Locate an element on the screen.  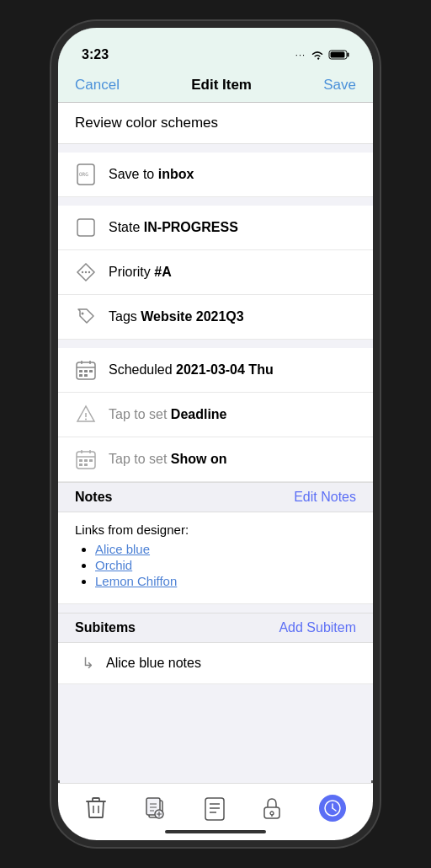
state-label: State IN-PROGRESS is located at coordinates (173, 228).